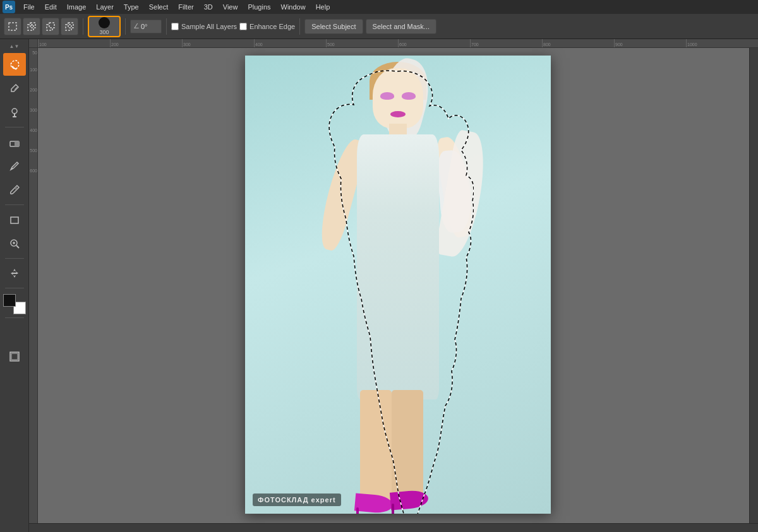  What do you see at coordinates (69, 27) in the screenshot?
I see `intersect-selection-btn` at bounding box center [69, 27].